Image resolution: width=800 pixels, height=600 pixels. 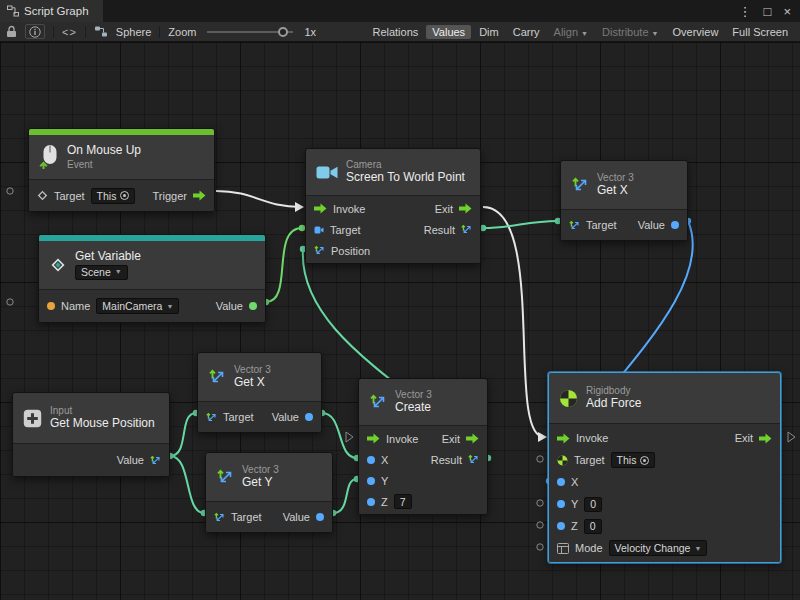 I want to click on relations-button: Relations, so click(x=395, y=32).